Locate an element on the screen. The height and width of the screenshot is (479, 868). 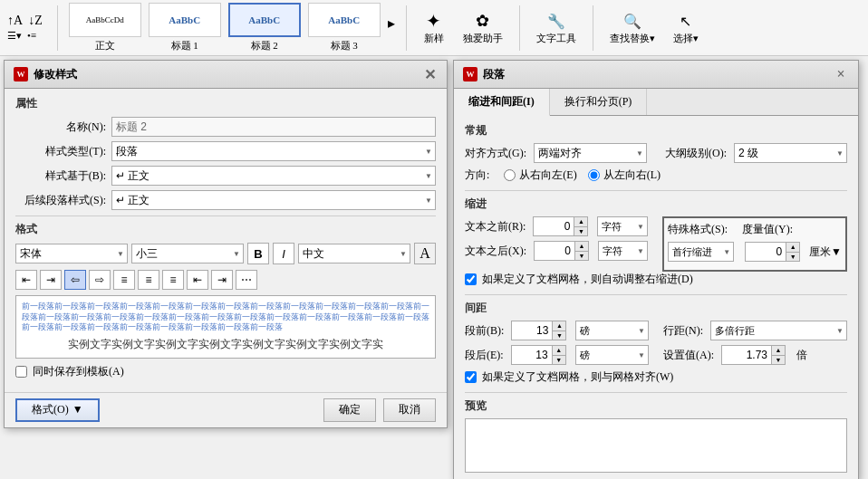
indent-after-input is located at coordinates (555, 251).